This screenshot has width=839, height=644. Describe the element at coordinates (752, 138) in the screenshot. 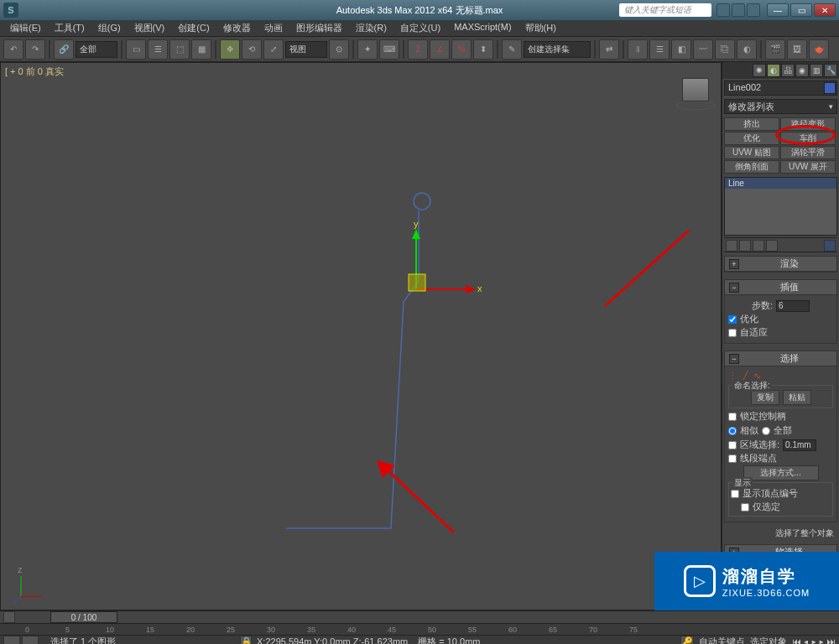

I see `modifier-optimize-button: 优化` at that location.